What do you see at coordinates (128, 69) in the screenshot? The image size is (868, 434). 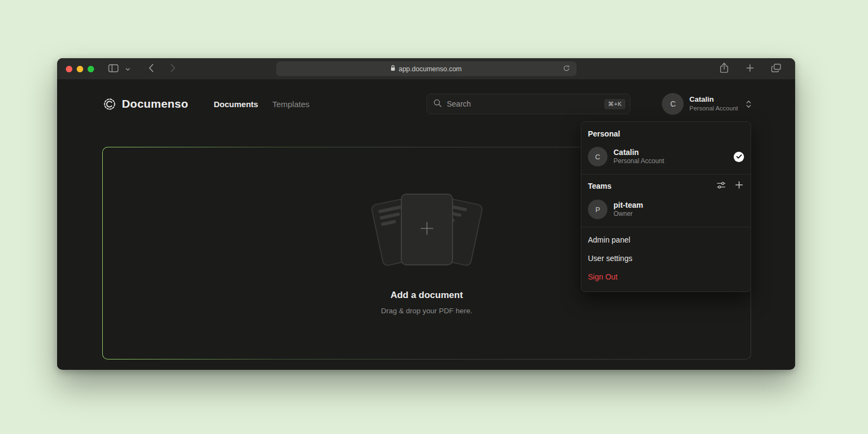 I see `chevron-down-icon` at bounding box center [128, 69].